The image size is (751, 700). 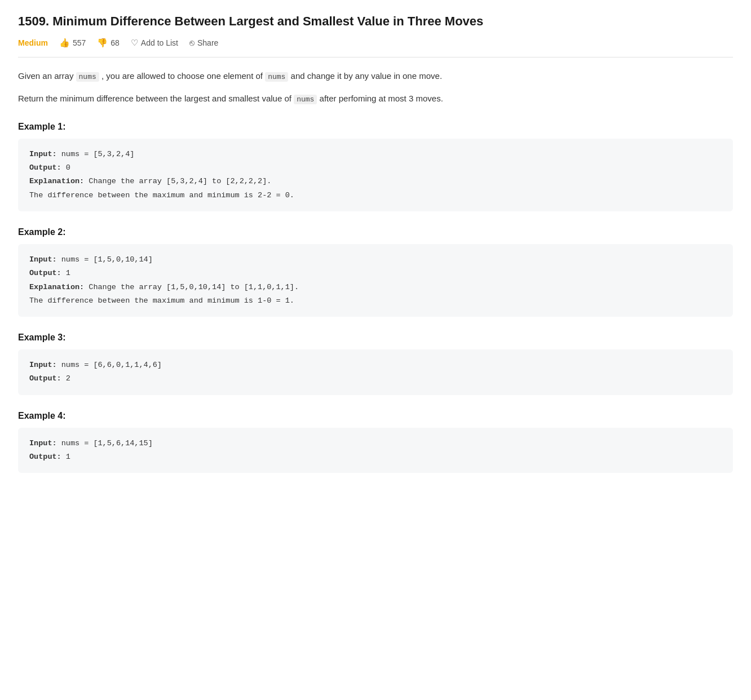 I want to click on dislikes-button: 👎 68, so click(x=108, y=43).